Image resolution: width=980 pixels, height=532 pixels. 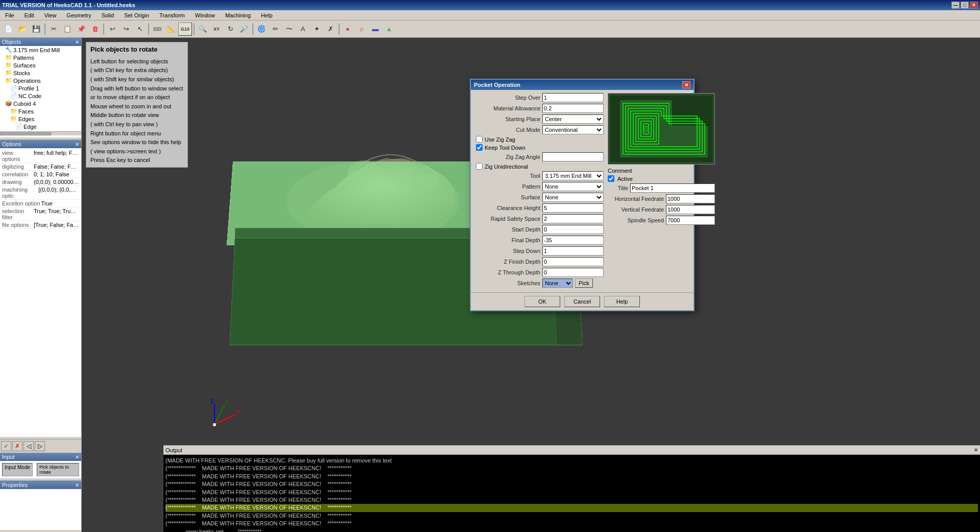 I want to click on maximize-btn: □, so click(x=965, y=5).